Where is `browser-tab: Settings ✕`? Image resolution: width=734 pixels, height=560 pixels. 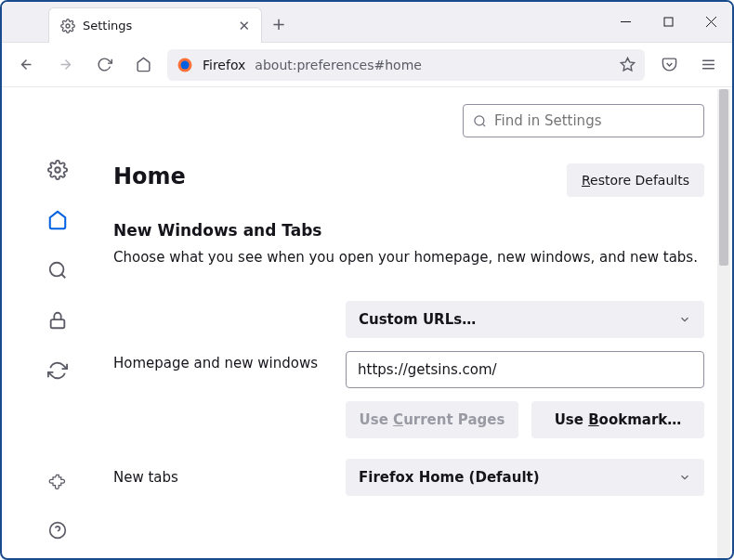
browser-tab: Settings ✕ is located at coordinates (155, 25).